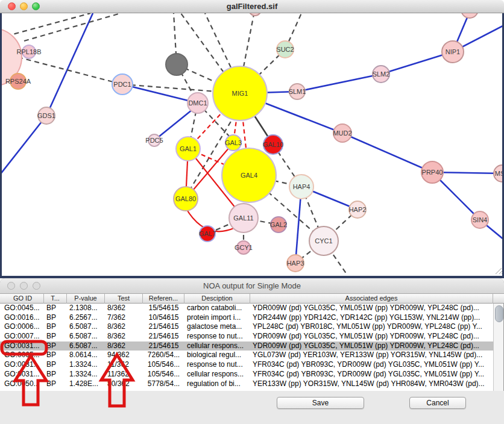 This screenshot has height=424, width=504. Describe the element at coordinates (124, 384) in the screenshot. I see `table-cell: 80/362` at that location.